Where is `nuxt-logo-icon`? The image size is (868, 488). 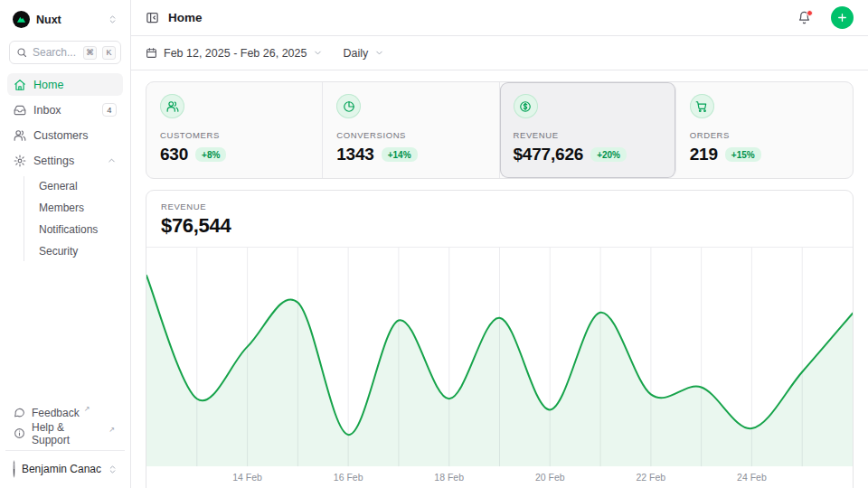 nuxt-logo-icon is located at coordinates (22, 20).